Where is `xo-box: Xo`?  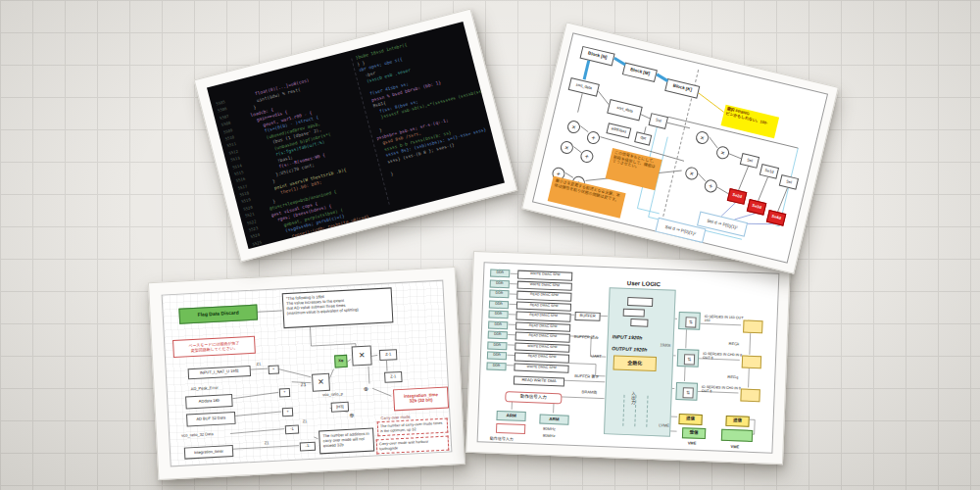
xo-box: Xo is located at coordinates (341, 362).